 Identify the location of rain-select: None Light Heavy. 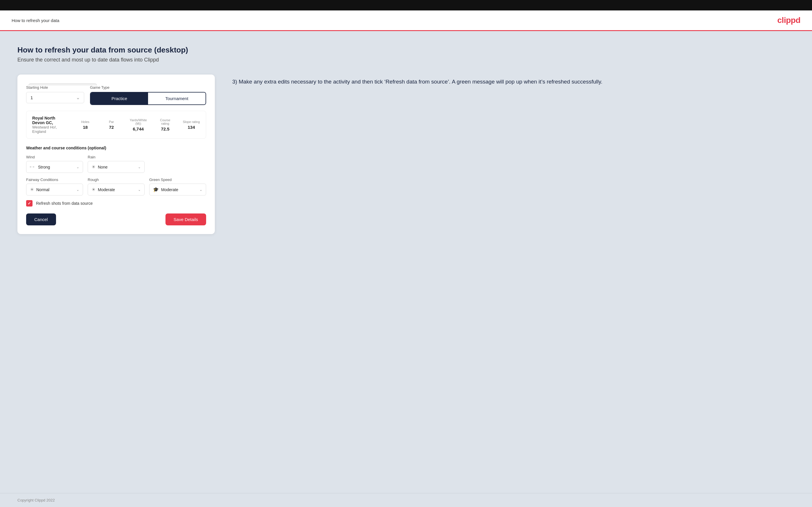
(117, 167).